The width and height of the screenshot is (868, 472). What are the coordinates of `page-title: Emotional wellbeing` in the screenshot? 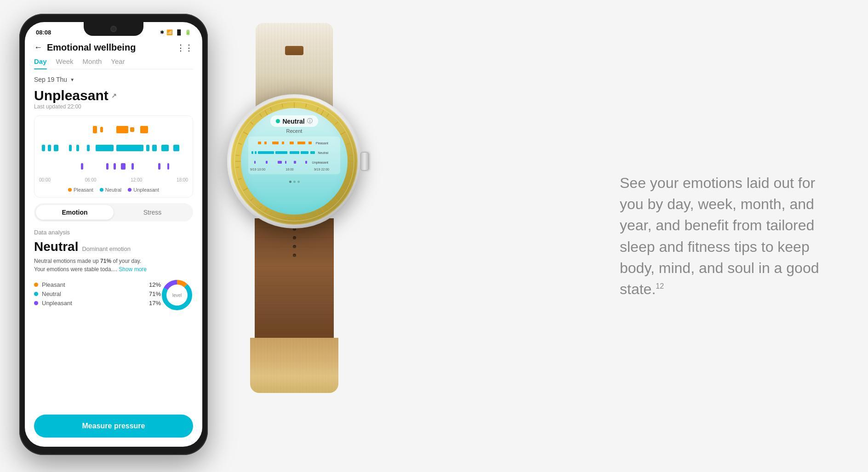 It's located at (91, 48).